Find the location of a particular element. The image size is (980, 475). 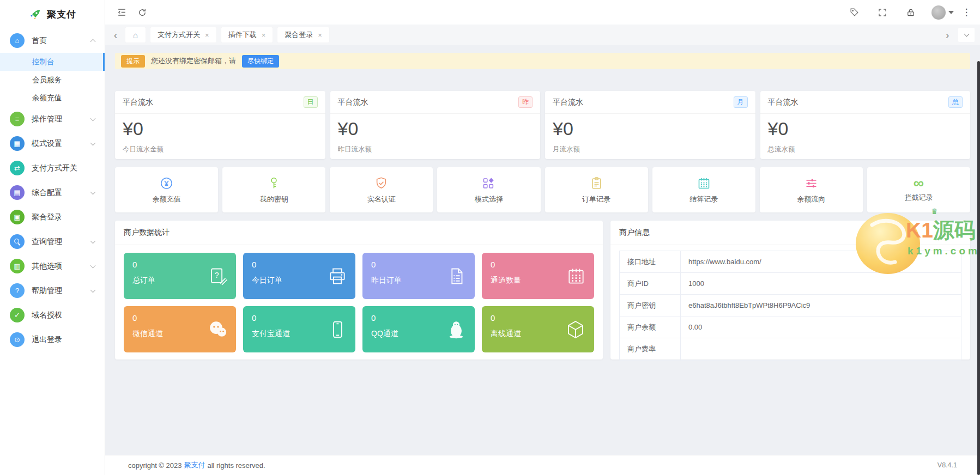

day-badge: 日 is located at coordinates (311, 102).